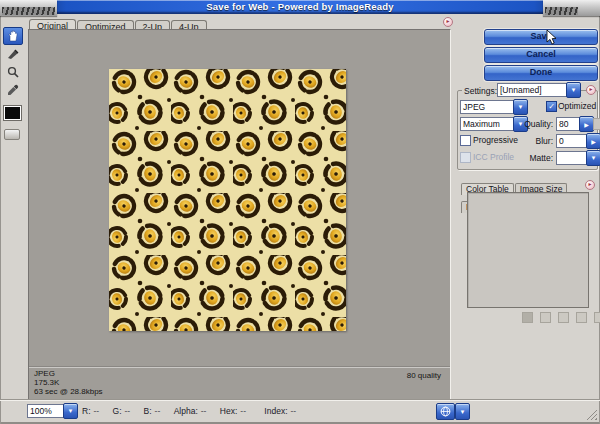 The height and width of the screenshot is (424, 600). What do you see at coordinates (12, 113) in the screenshot?
I see `eyedropper-color-swatch` at bounding box center [12, 113].